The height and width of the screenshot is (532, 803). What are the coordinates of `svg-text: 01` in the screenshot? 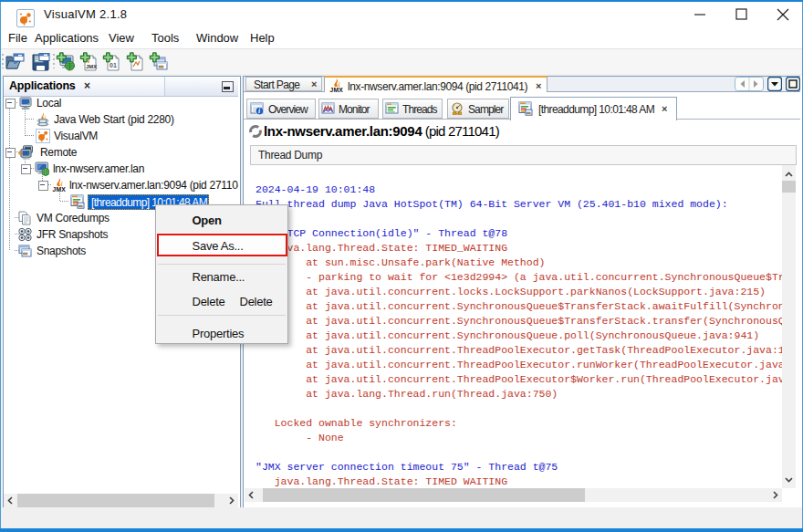 It's located at (113, 66).